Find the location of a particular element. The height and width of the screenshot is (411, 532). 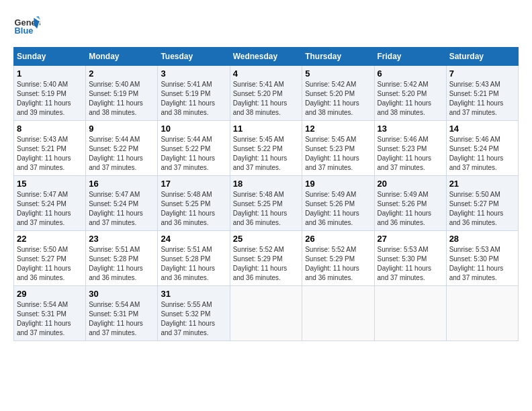

day-info: Sunrise: 5:53 AMSunset: 5:30 PMDaylight:… is located at coordinates (410, 264).